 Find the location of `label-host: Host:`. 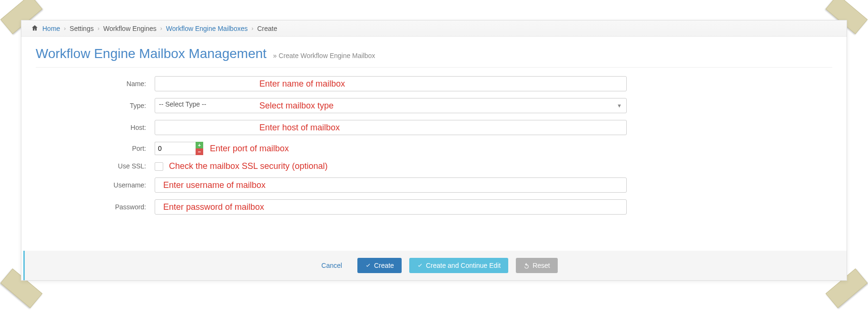

label-host: Host: is located at coordinates (95, 128).